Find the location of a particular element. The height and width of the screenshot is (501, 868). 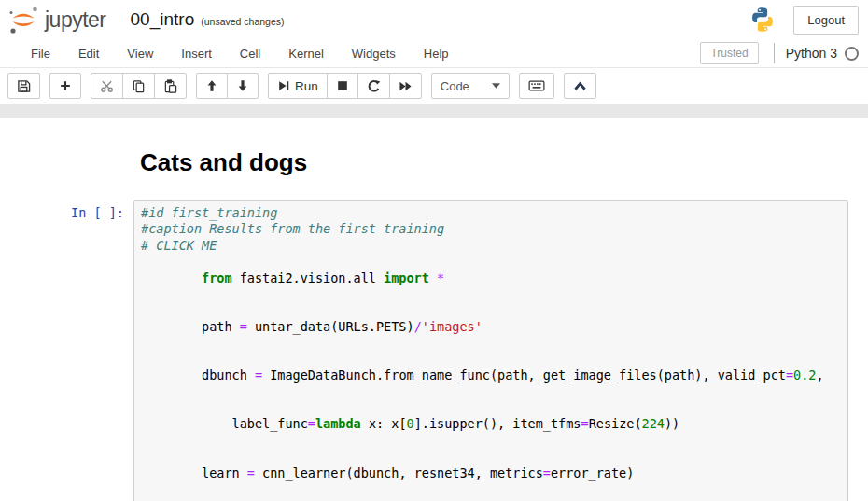

kernel-idle-icon is located at coordinates (851, 54).